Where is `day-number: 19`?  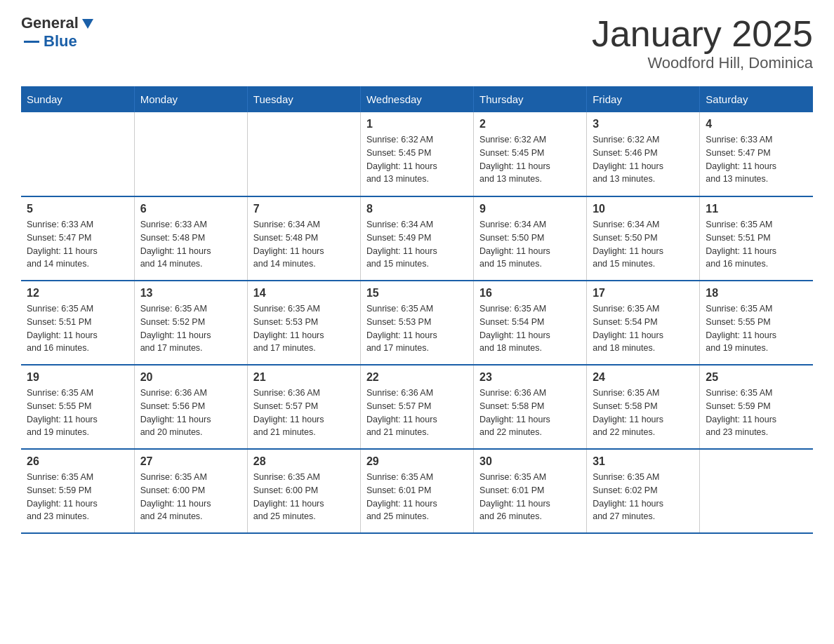
day-number: 19 is located at coordinates (77, 377).